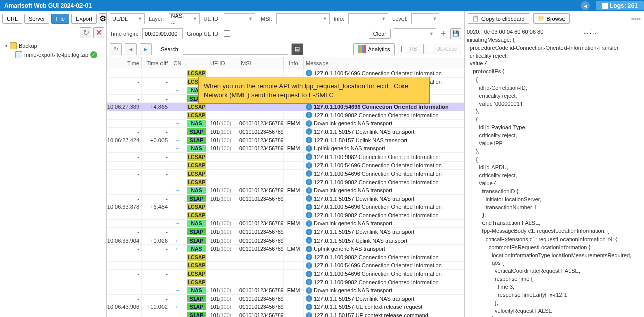 This screenshot has width=644, height=317. Describe the element at coordinates (551, 18) in the screenshot. I see `browse-button: 📁 Browse` at that location.